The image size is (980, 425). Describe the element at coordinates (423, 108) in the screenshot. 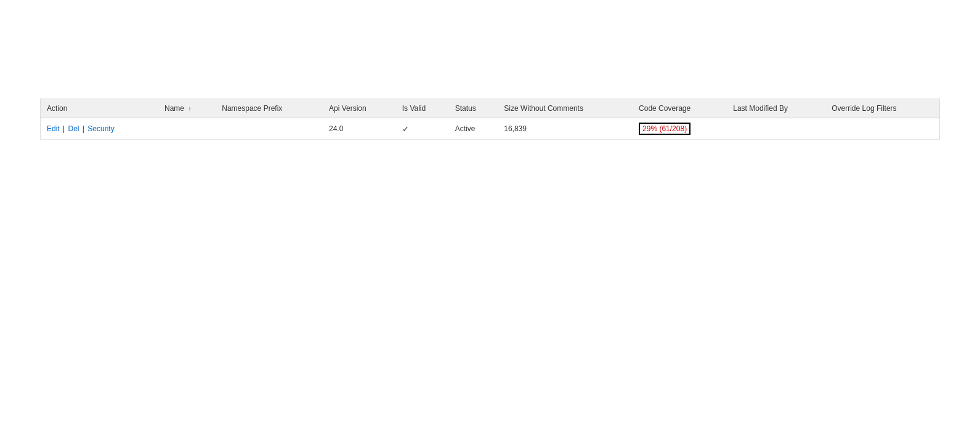

I see `column-header-is-valid: Is Valid` at that location.